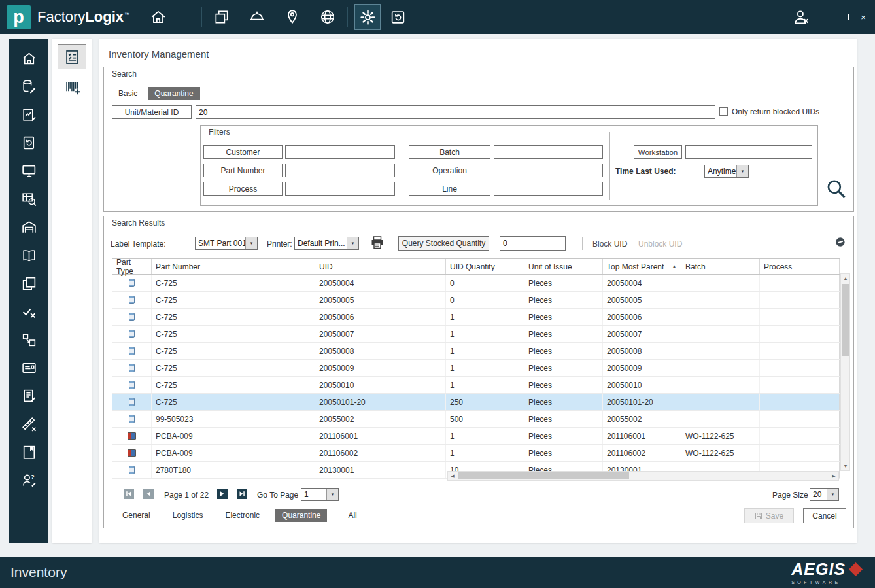 This screenshot has height=588, width=875. What do you see at coordinates (846, 279) in the screenshot?
I see `scroll-up-icon: ▲` at bounding box center [846, 279].